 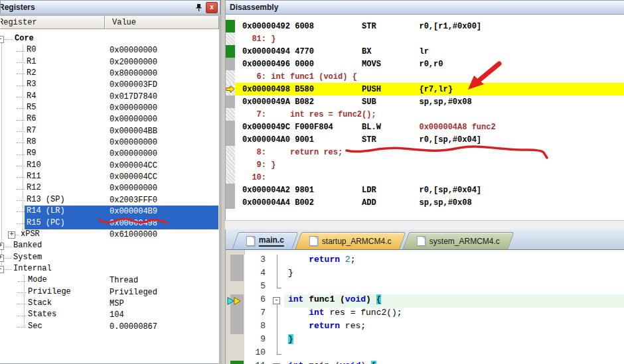 I want to click on register-row-r7: R70x000004BB, so click(x=110, y=131).